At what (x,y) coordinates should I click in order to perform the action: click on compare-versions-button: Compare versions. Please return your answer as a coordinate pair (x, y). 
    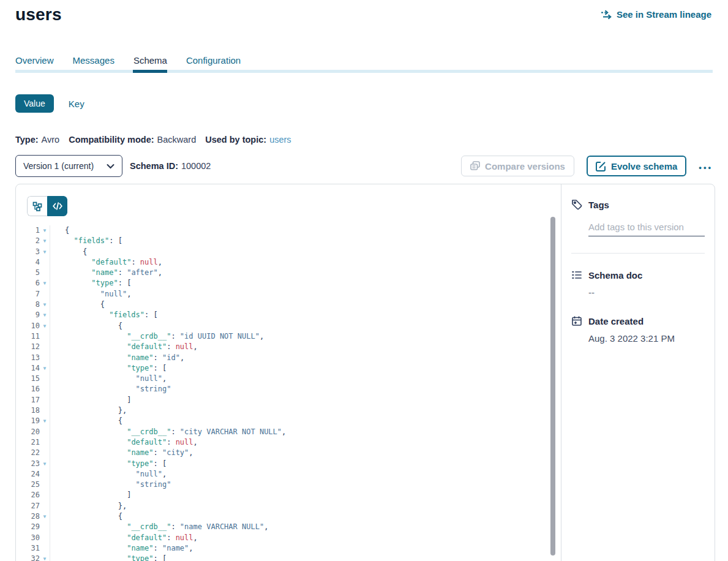
    Looking at the image, I should click on (518, 166).